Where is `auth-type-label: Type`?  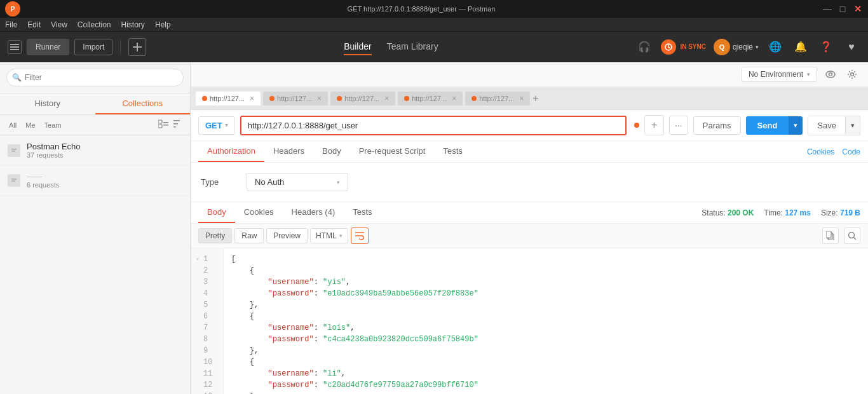 auth-type-label: Type is located at coordinates (220, 182).